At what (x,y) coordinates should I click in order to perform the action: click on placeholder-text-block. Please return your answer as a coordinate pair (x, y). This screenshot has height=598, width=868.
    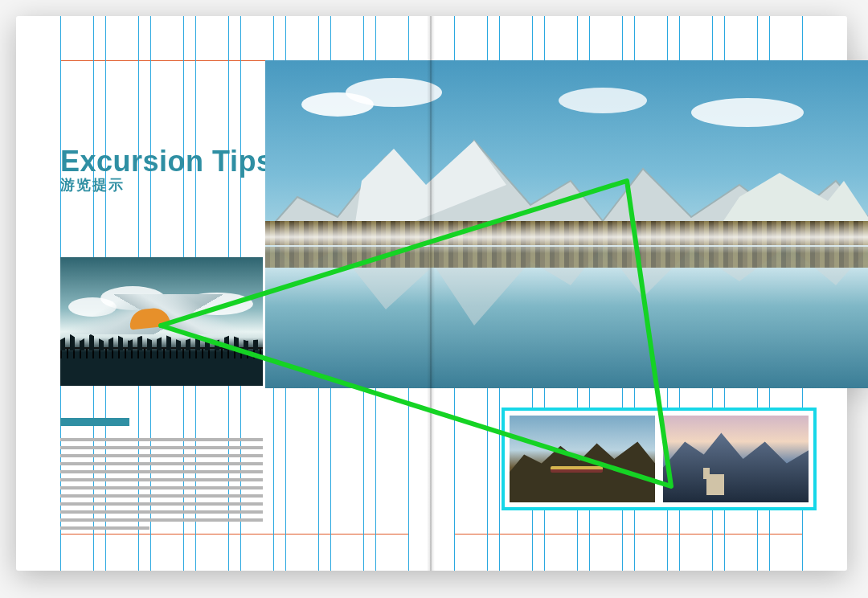
    Looking at the image, I should click on (162, 486).